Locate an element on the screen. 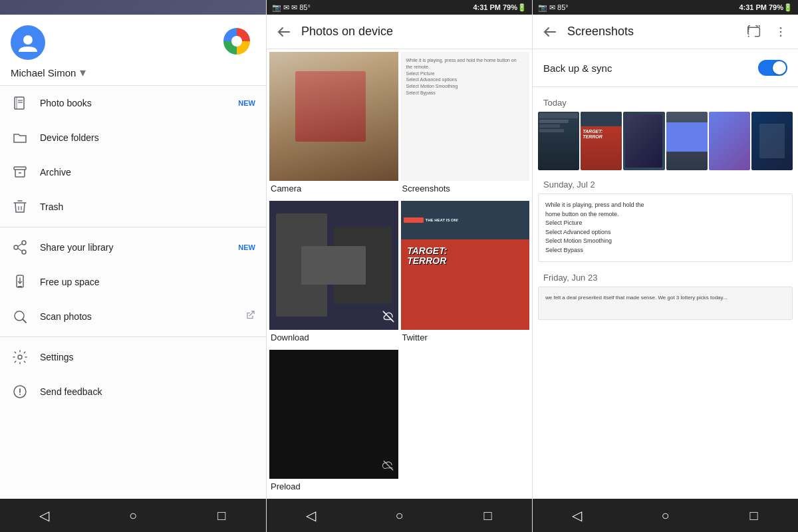  share-library-label: Share your library is located at coordinates (134, 247).